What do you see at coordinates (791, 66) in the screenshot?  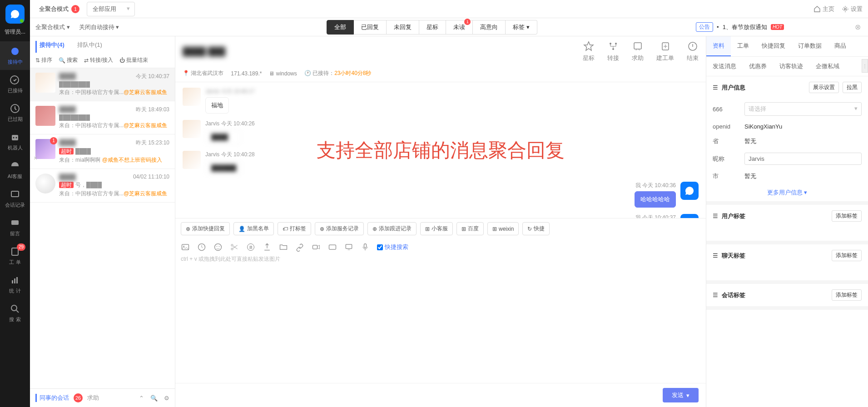 I see `sub-trace: 访客轨迹` at bounding box center [791, 66].